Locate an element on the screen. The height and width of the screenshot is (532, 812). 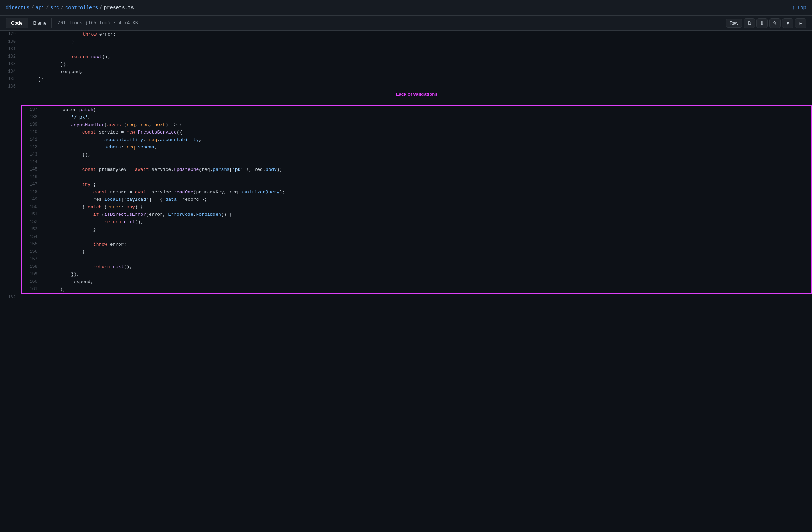
breadcrumb-src: src is located at coordinates (55, 8).